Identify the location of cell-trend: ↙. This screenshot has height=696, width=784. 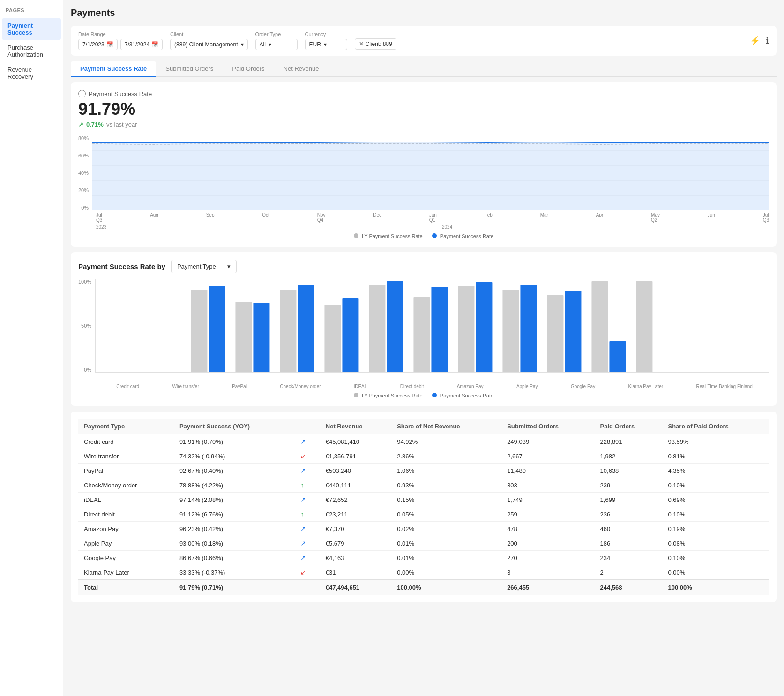
(307, 457).